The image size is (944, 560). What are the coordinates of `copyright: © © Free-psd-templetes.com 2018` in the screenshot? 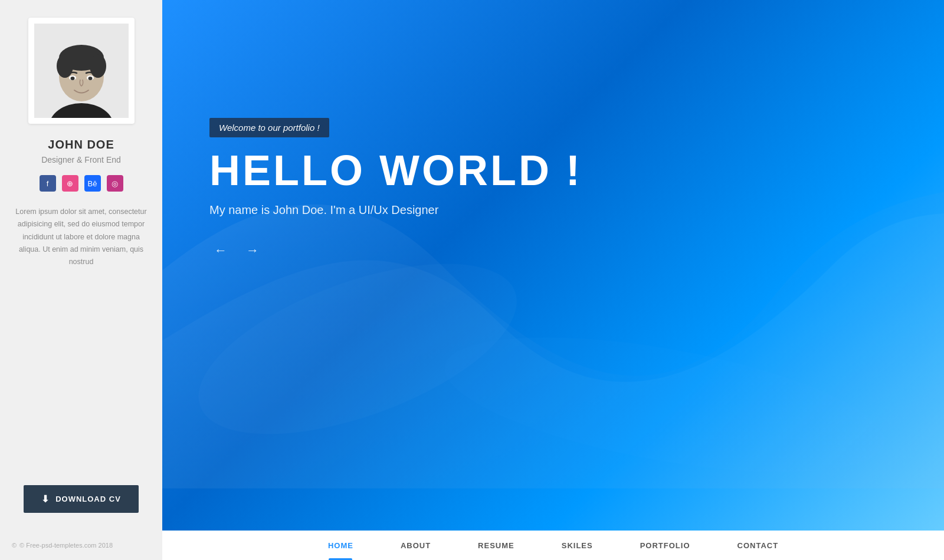 It's located at (63, 545).